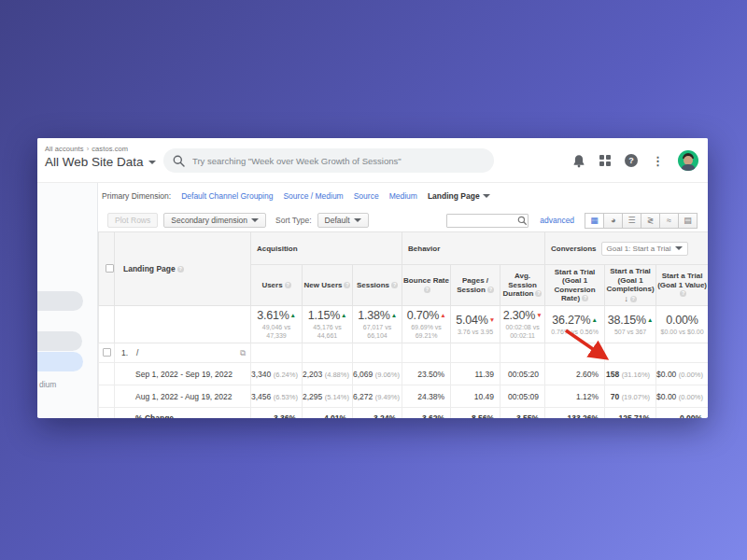  I want to click on row-checkbox, so click(106, 353).